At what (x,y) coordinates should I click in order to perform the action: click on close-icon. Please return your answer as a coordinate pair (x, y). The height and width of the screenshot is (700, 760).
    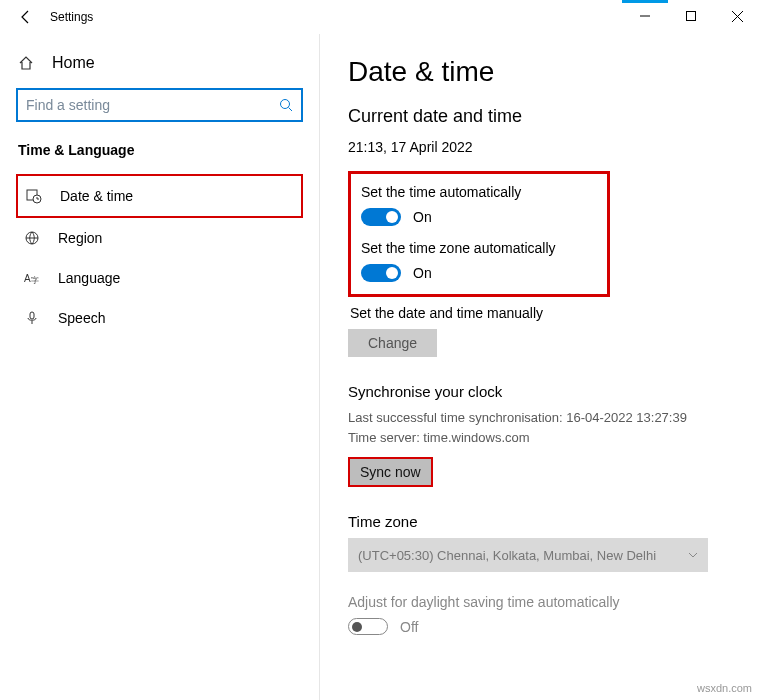
    Looking at the image, I should click on (738, 16).